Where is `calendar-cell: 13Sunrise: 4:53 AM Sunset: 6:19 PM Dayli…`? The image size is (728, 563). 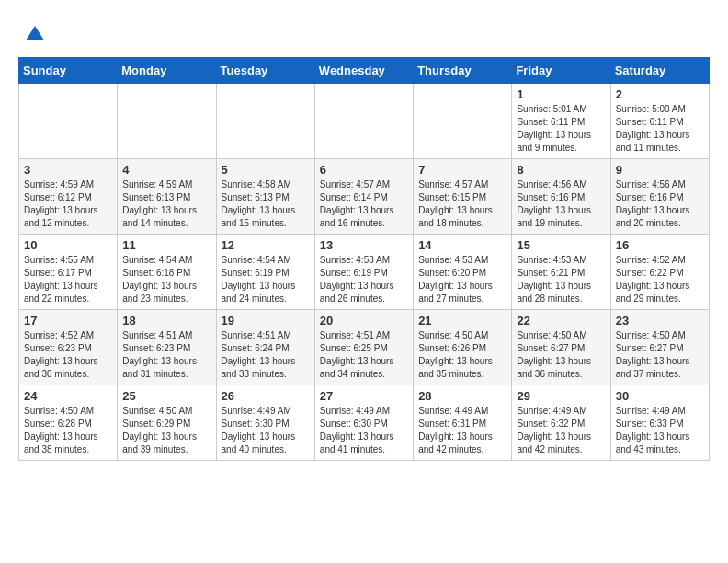
calendar-cell: 13Sunrise: 4:53 AM Sunset: 6:19 PM Dayli… is located at coordinates (364, 272).